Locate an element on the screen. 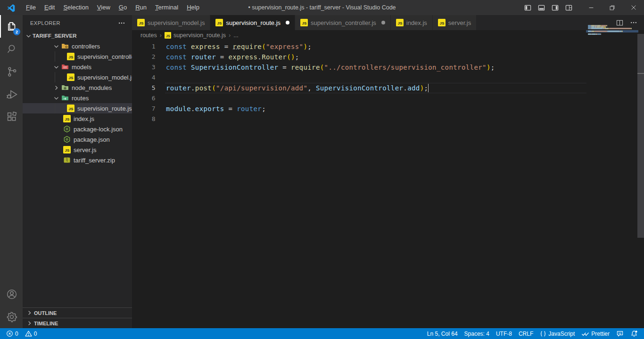  menu-item-terminal: Terminal is located at coordinates (167, 8).